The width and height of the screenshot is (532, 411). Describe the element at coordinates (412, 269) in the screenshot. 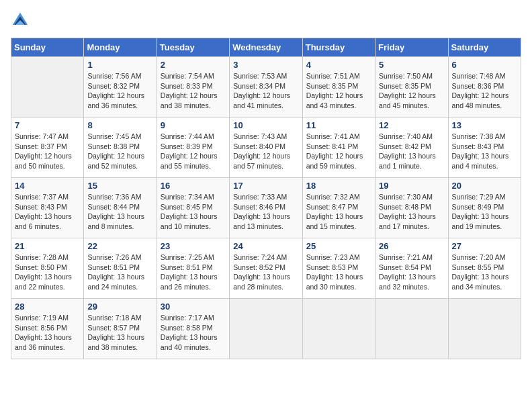

I see `calendar-cell: 26Sunrise: 7:21 AMSunset: 8:54 PMDayligh…` at that location.